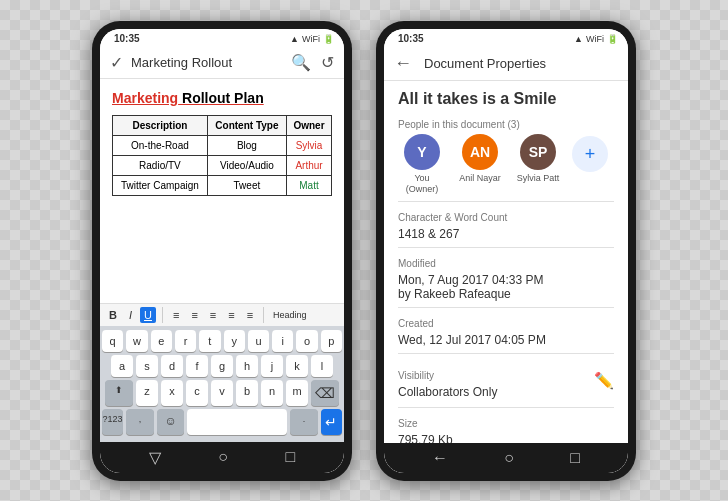 The height and width of the screenshot is (501, 728). What do you see at coordinates (506, 438) in the screenshot?
I see `size-value: 795.79 Kb` at bounding box center [506, 438].